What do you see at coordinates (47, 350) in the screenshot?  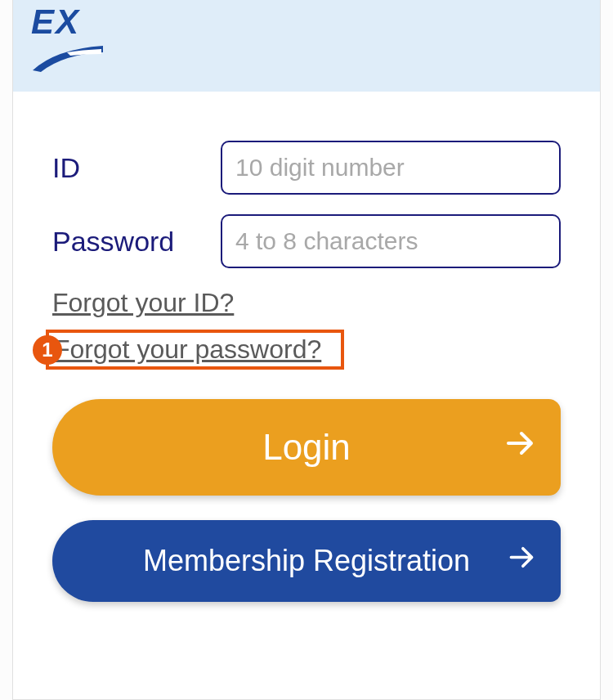 I see `annotation-badge: 1` at bounding box center [47, 350].